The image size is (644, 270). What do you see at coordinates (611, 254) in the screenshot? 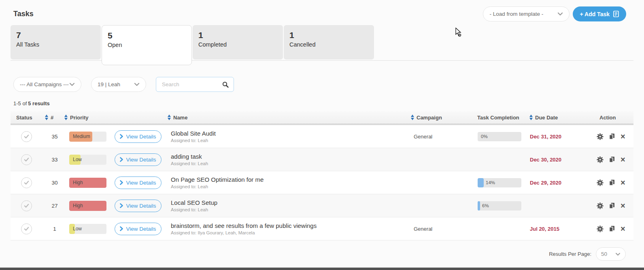
I see `results-per-page-select: 50` at bounding box center [611, 254].